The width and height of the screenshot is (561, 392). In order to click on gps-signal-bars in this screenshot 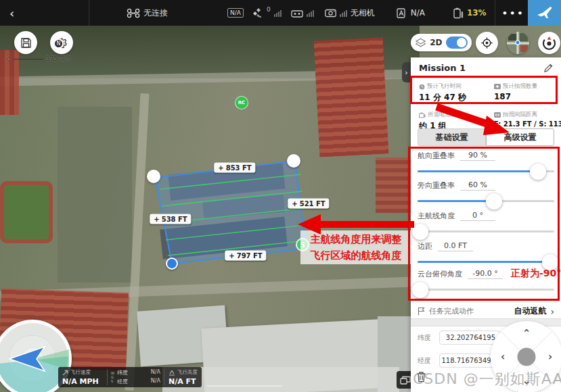, I will do `click(277, 14)`.